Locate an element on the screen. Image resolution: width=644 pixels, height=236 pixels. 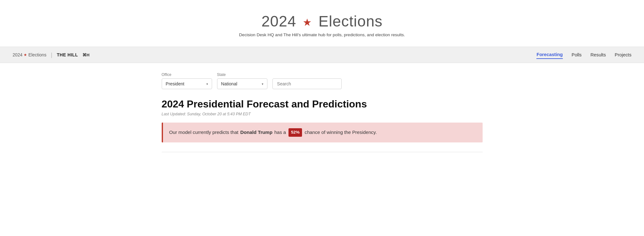
state-select: National ▾ is located at coordinates (242, 84).